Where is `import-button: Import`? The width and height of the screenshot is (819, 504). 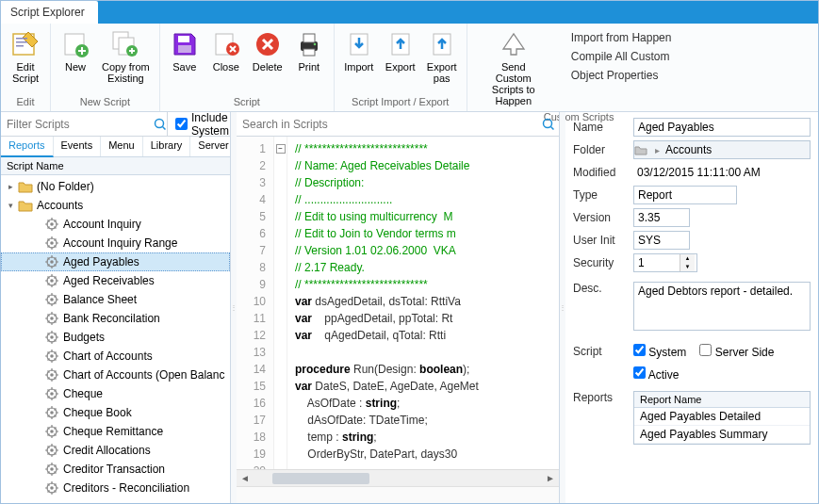
import-button: Import is located at coordinates (359, 51).